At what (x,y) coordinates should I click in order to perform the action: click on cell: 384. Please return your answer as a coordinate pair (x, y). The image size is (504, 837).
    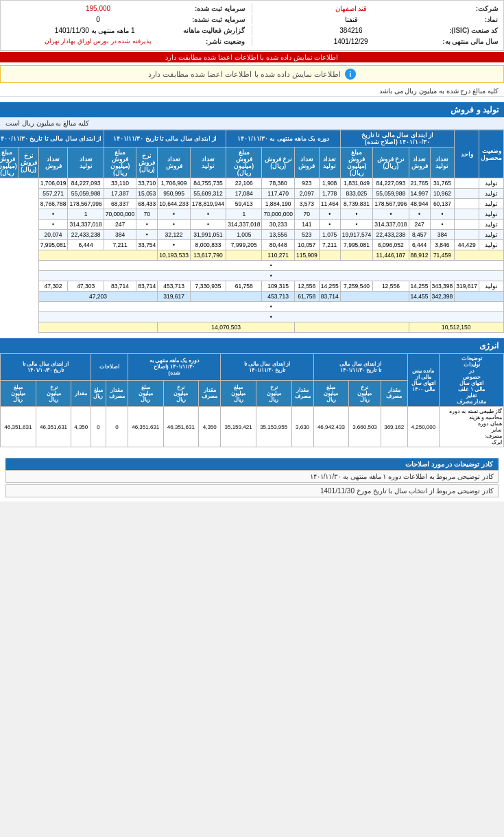
    Looking at the image, I should click on (442, 235).